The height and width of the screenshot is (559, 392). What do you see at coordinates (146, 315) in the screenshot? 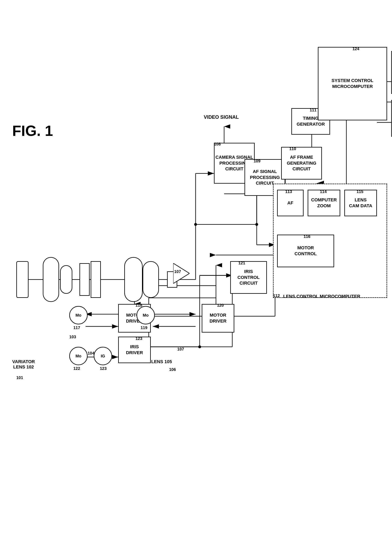
I see `motor-focus-circle: Mo` at bounding box center [146, 315].